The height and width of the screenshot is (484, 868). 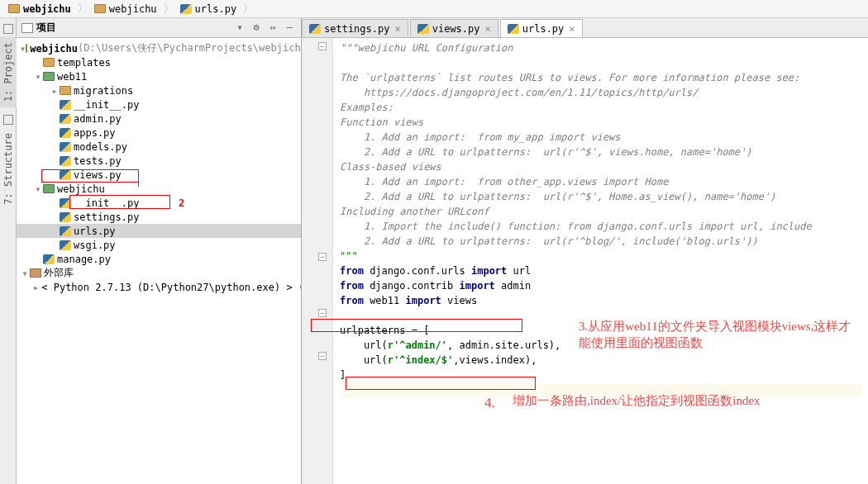 What do you see at coordinates (8, 29) in the screenshot?
I see `project-tool-icon` at bounding box center [8, 29].